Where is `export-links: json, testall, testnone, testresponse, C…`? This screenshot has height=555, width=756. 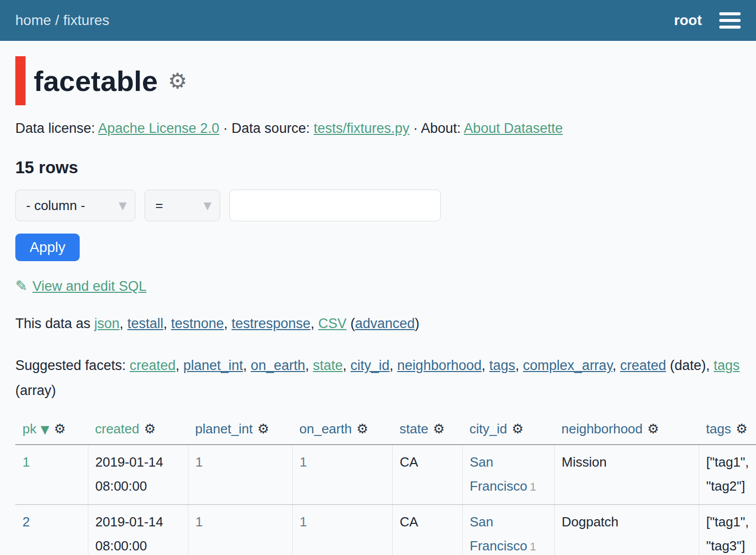
export-links: json, testall, testnone, testresponse, C… is located at coordinates (257, 323).